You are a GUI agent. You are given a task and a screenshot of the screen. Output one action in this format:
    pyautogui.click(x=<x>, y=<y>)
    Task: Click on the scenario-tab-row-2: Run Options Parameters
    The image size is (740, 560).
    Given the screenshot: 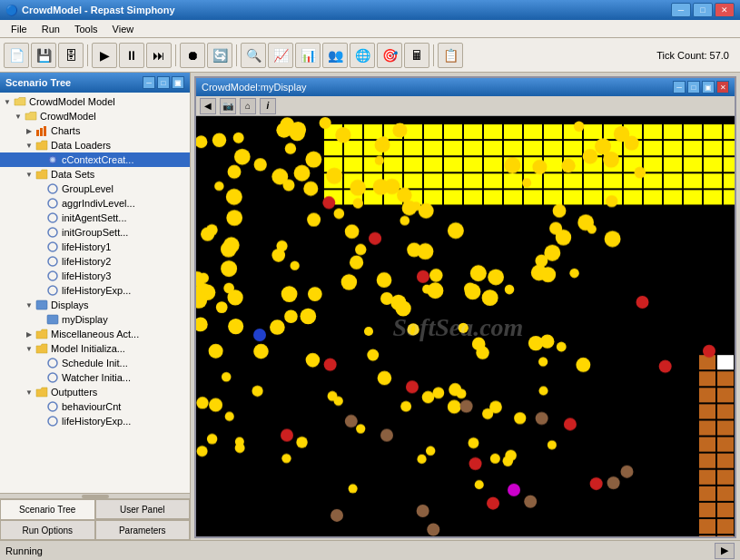 What is the action you would take?
    pyautogui.click(x=94, y=530)
    